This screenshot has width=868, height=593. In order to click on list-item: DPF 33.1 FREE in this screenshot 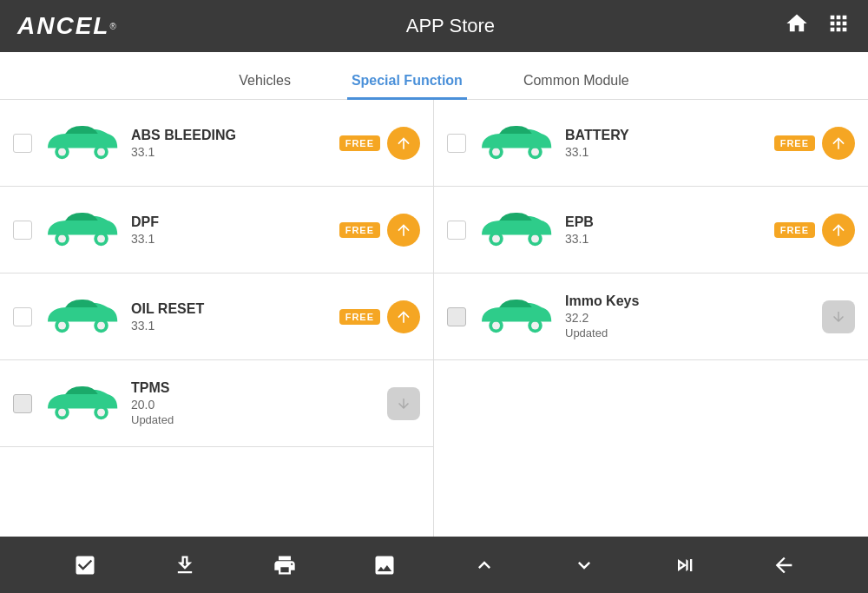, I will do `click(217, 230)`.